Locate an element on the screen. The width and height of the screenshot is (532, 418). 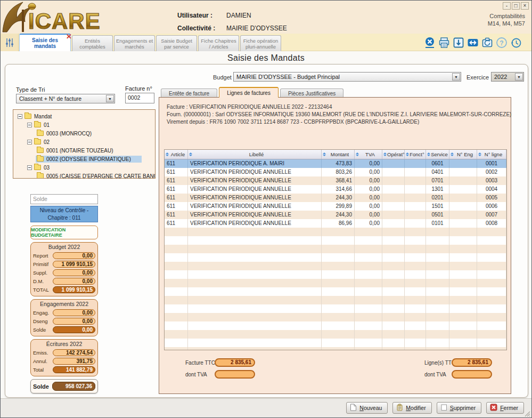
tab-fiche-chapitres-articles: Fiche Chapitres / Articles is located at coordinates (218, 43).